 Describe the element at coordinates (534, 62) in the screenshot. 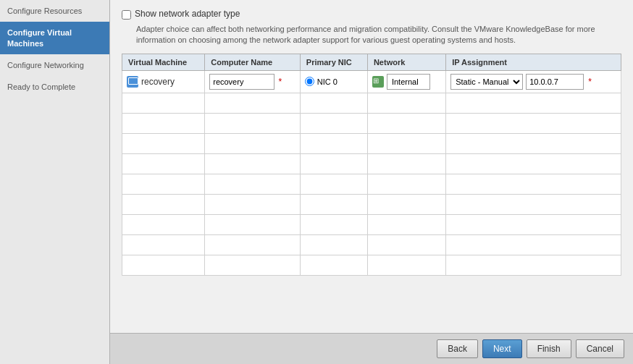

I see `col-ip-assignment: IP Assignment` at that location.